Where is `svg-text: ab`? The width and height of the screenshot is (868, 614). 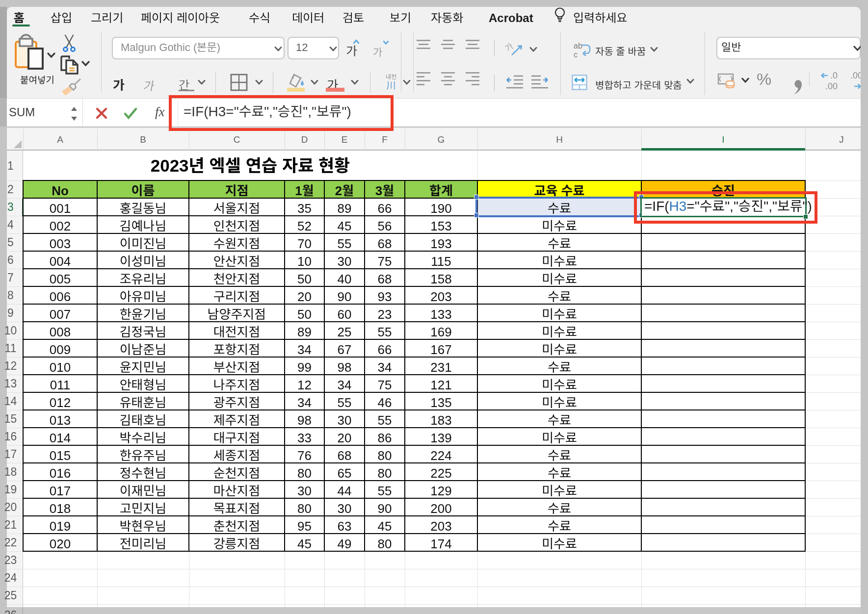 svg-text: ab is located at coordinates (578, 46).